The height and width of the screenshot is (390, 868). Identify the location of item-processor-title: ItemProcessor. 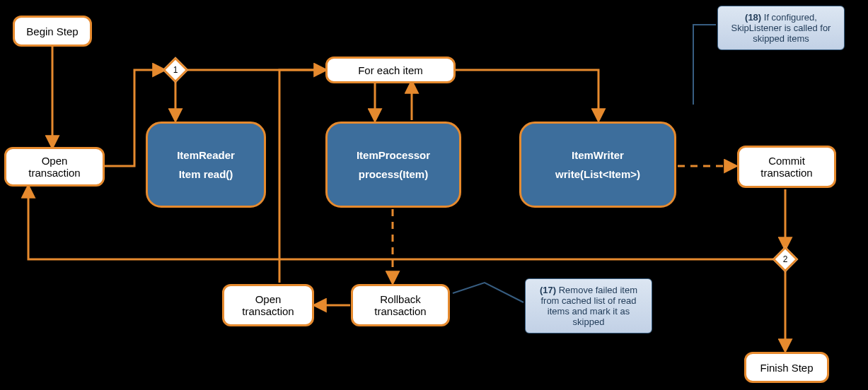
(393, 155).